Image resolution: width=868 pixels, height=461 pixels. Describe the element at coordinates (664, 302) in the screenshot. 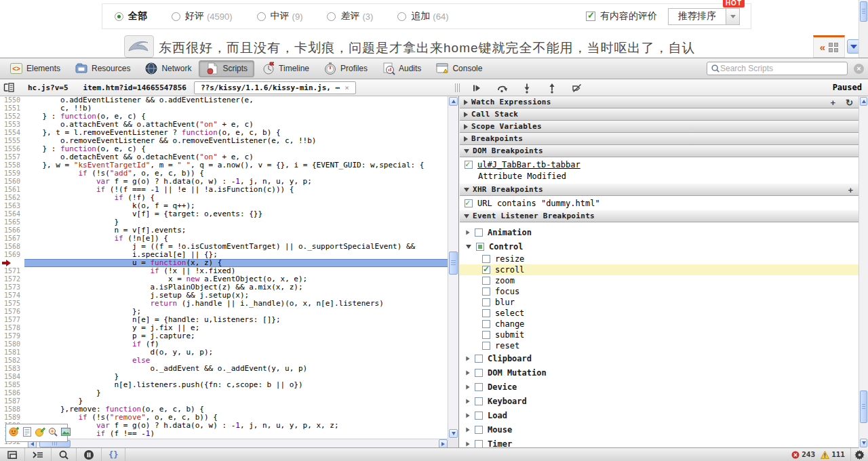

I see `event-blur: blur` at that location.